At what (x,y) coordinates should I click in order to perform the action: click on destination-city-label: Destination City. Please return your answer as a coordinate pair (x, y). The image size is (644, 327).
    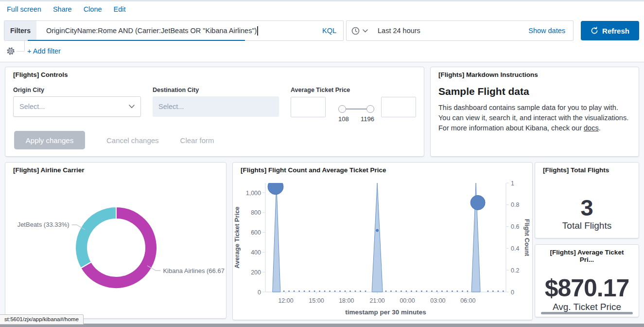
    Looking at the image, I should click on (216, 90).